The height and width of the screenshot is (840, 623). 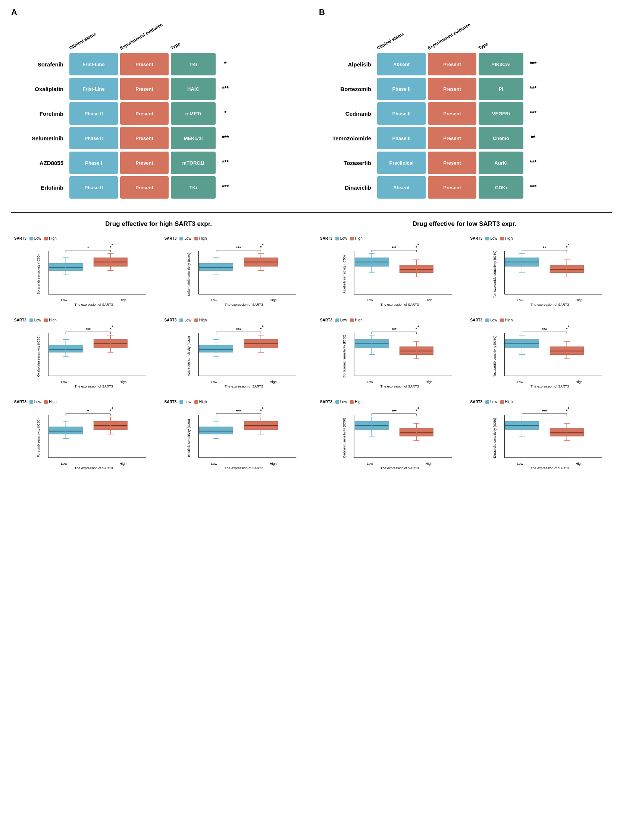 What do you see at coordinates (465, 113) in the screenshot?
I see `table-row: Cediranib Phase II Present VEGFRi ***` at bounding box center [465, 113].